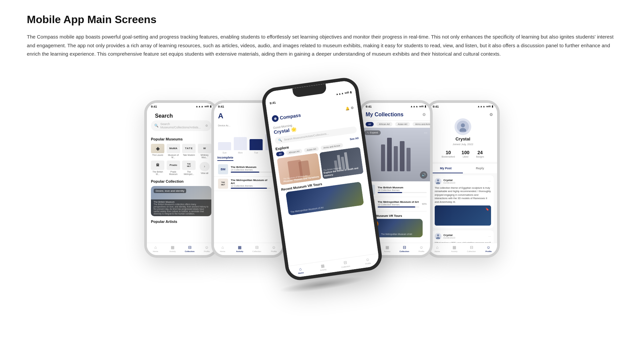  Describe the element at coordinates (189, 165) in the screenshot. I see `met-logo: THEMET` at that location.